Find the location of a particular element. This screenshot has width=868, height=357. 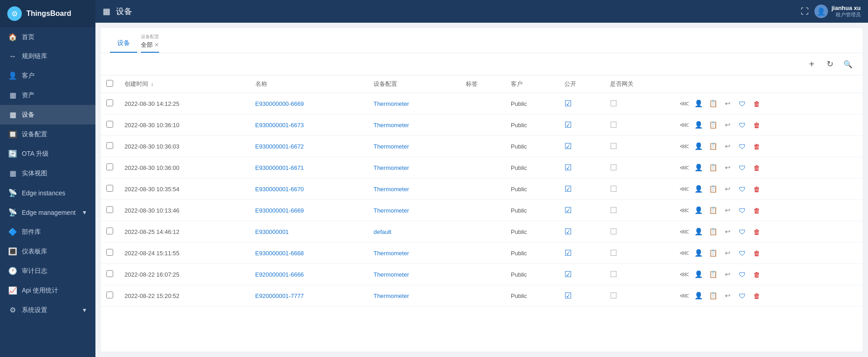

tab-devices: 设备 is located at coordinates (124, 44).